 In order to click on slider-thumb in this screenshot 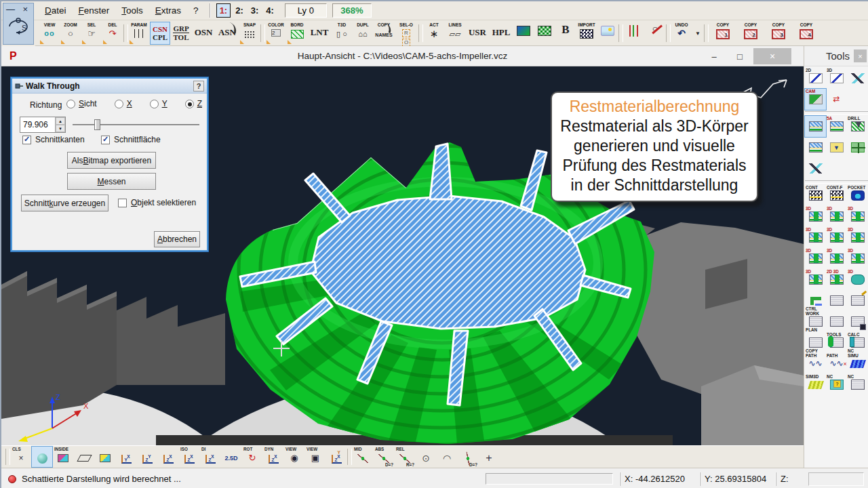, I will do `click(98, 125)`.